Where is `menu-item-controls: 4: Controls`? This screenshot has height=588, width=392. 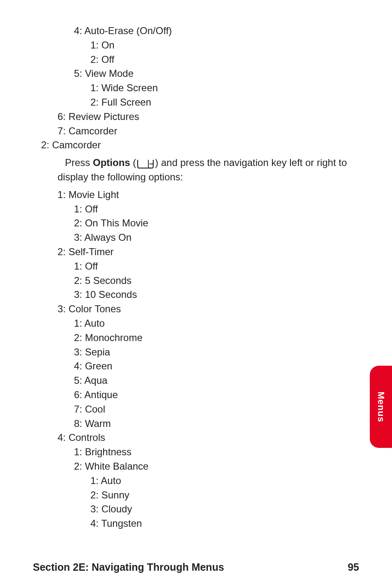
menu-item-controls: 4: Controls is located at coordinates (208, 438).